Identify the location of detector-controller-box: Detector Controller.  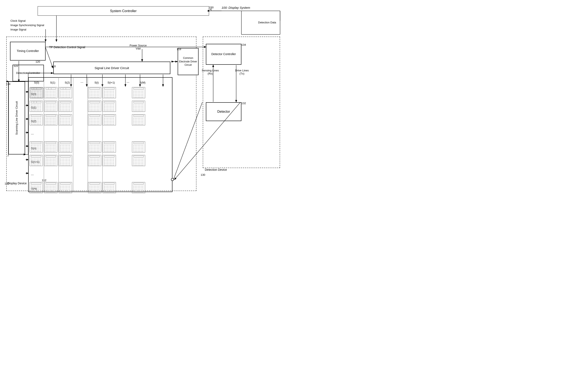
(224, 54).